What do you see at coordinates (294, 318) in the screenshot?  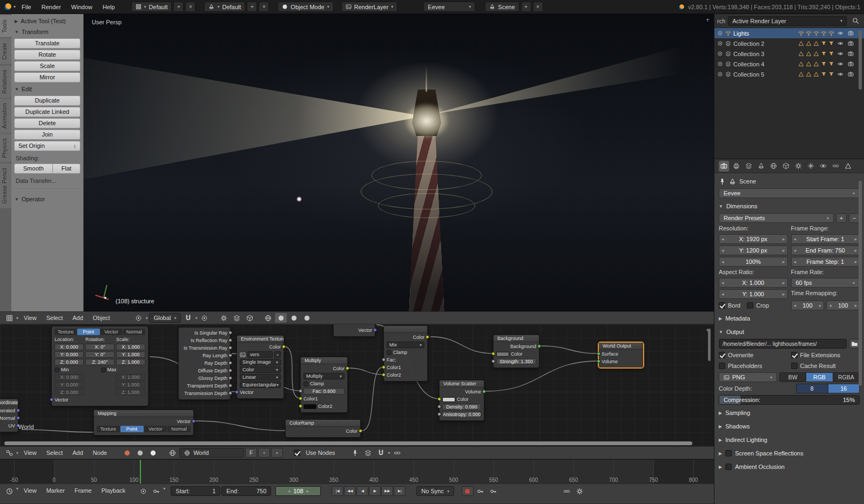 I see `shading-material-button` at bounding box center [294, 318].